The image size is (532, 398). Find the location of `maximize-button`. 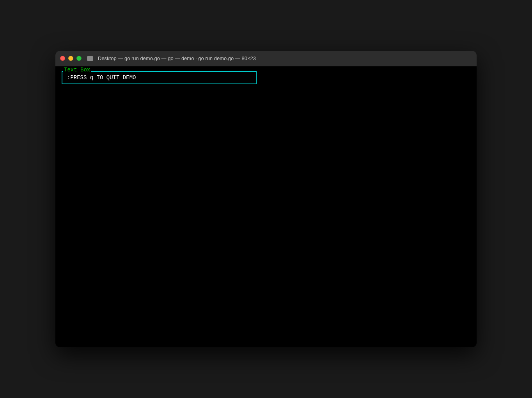

maximize-button is located at coordinates (79, 59).